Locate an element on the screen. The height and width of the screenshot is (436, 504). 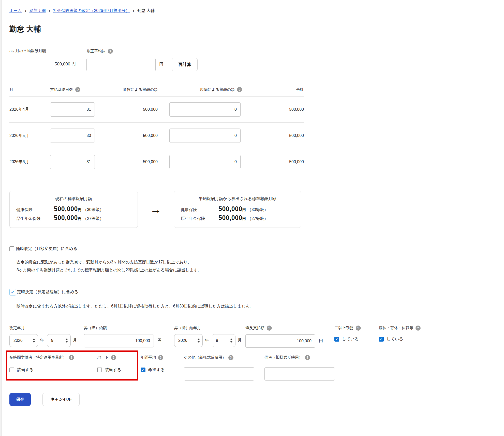
occasional-revision-description: 固定的賃金に変動があった従業員で、変動月からの3ヶ月間の支払基礎日数が17日以上… is located at coordinates (260, 266).